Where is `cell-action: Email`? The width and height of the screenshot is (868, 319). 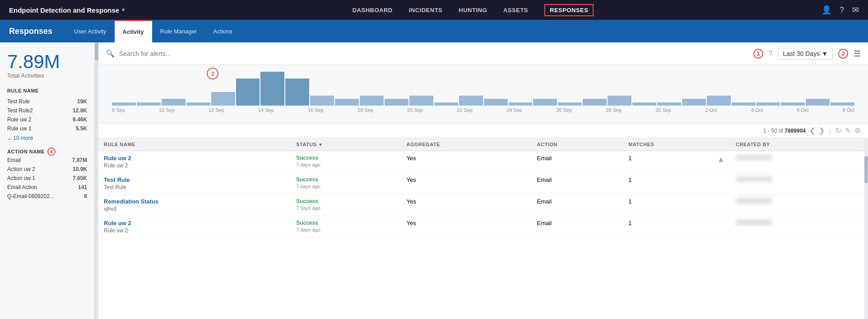
cell-action: Email is located at coordinates (578, 227).